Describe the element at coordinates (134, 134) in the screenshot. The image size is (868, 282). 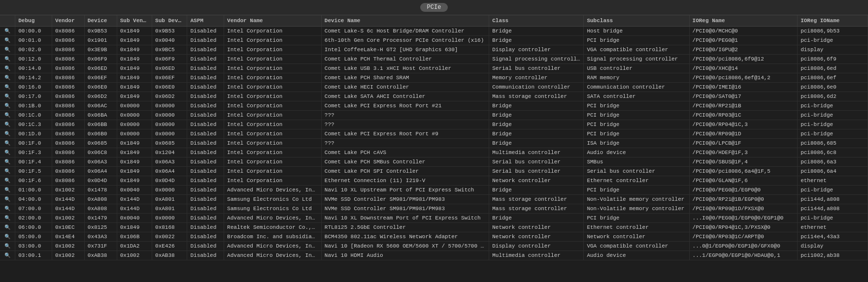
I see `cell-subven: 0x0000` at that location.